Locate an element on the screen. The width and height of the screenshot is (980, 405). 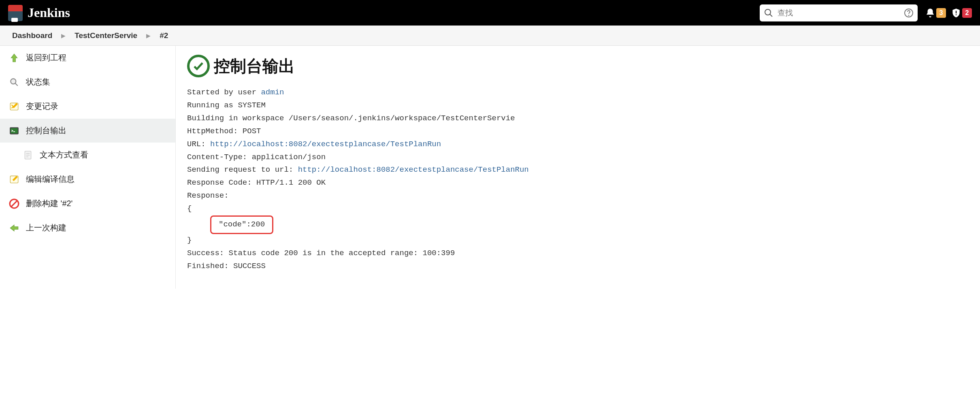
jenkins-logo-icon is located at coordinates (15, 13).